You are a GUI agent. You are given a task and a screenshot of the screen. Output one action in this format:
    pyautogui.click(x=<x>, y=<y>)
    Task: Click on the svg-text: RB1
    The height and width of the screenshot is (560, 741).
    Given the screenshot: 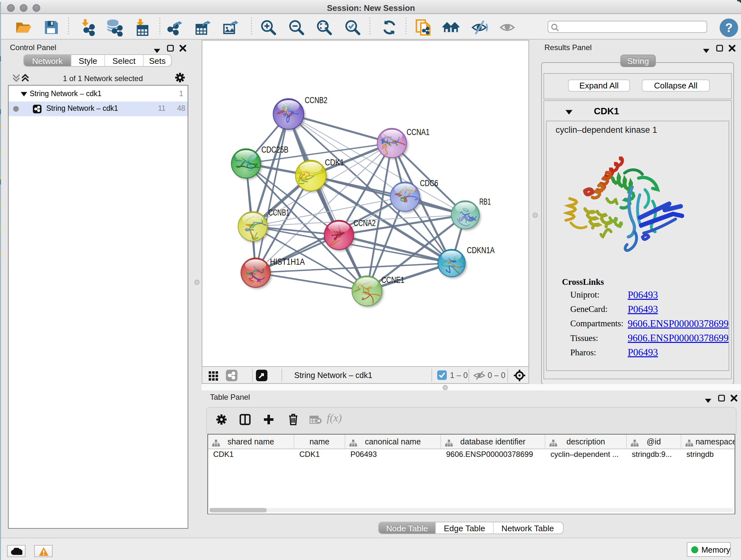 What is the action you would take?
    pyautogui.click(x=485, y=202)
    